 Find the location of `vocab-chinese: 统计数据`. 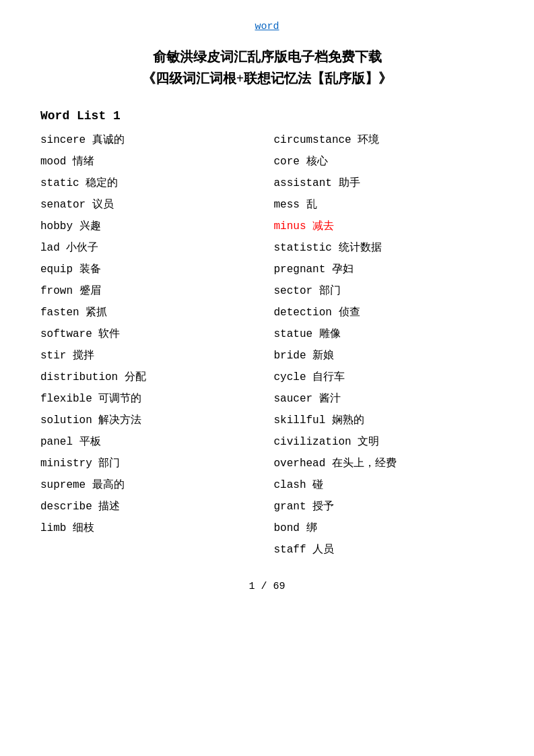

vocab-chinese: 统计数据 is located at coordinates (360, 248).